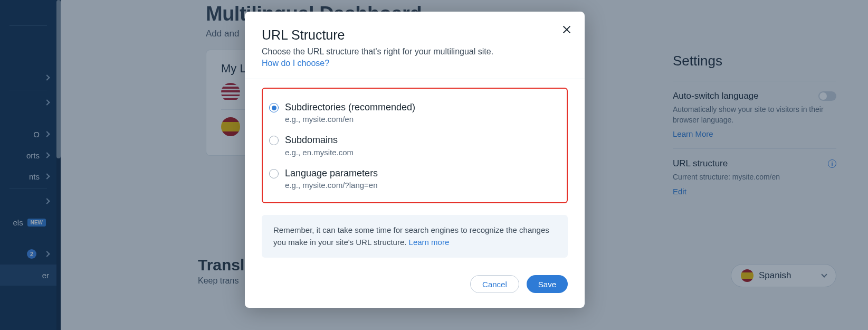  Describe the element at coordinates (414, 145) in the screenshot. I see `radio-subdomains: Subdomains e.g., en.mysite.com` at that location.